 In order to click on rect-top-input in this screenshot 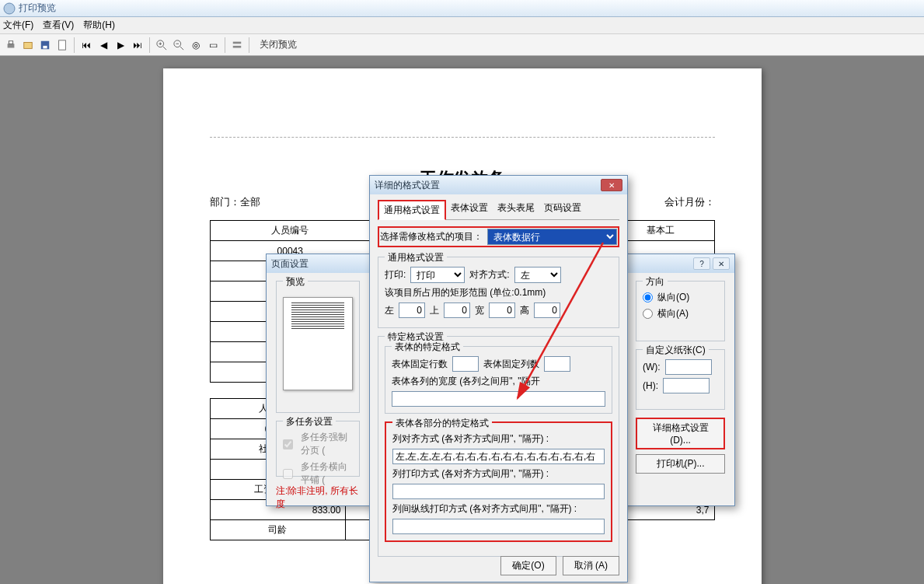, I will do `click(457, 310)`.